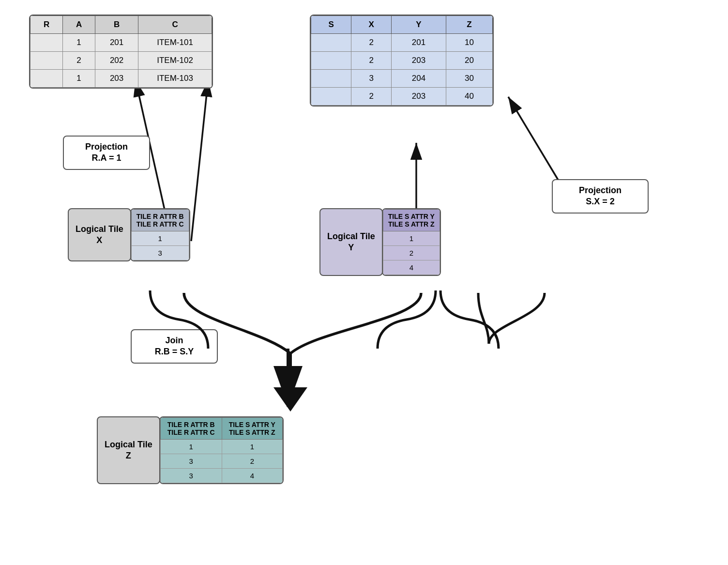 The image size is (728, 565). What do you see at coordinates (372, 61) in the screenshot?
I see `s-x2: 2` at bounding box center [372, 61].